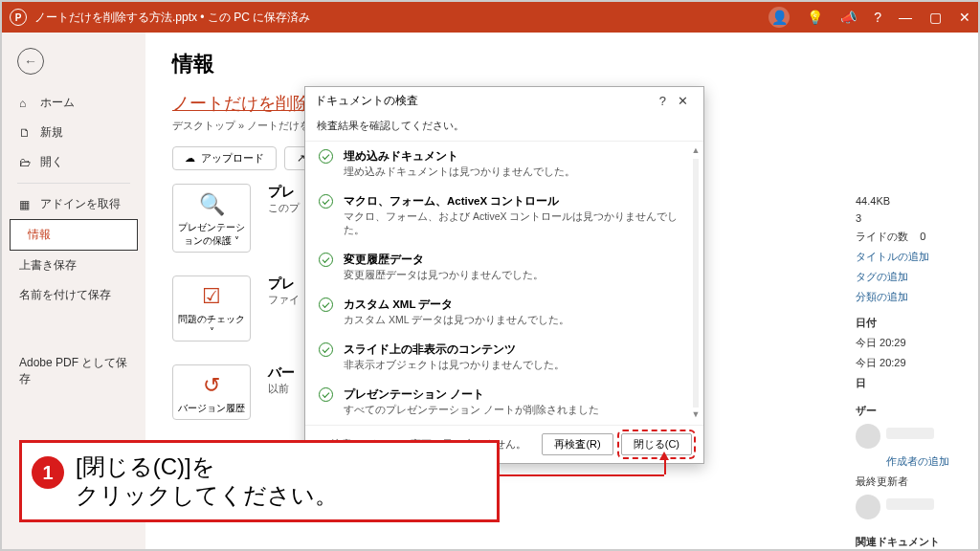 This screenshot has width=980, height=551. I want to click on checkbox-icon: ☑, so click(212, 297).